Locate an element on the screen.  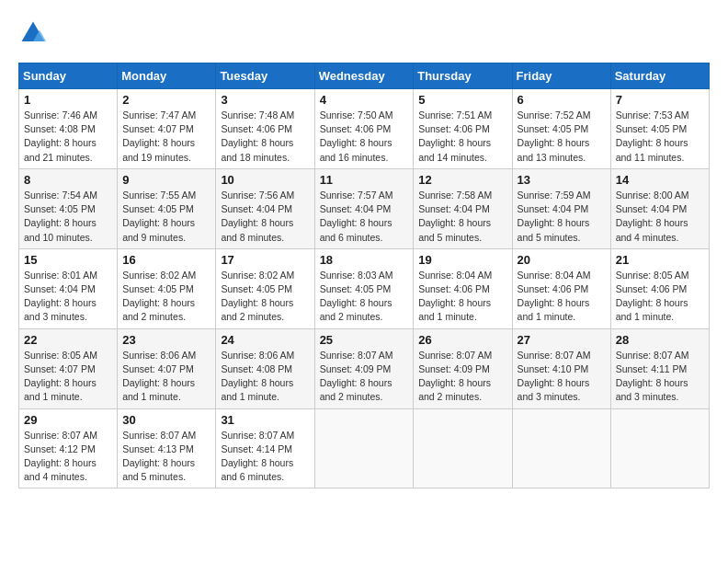
calendar-cell: 2Sunrise: 7:47 AMSunset: 4:07 PMDaylight… is located at coordinates (167, 129).